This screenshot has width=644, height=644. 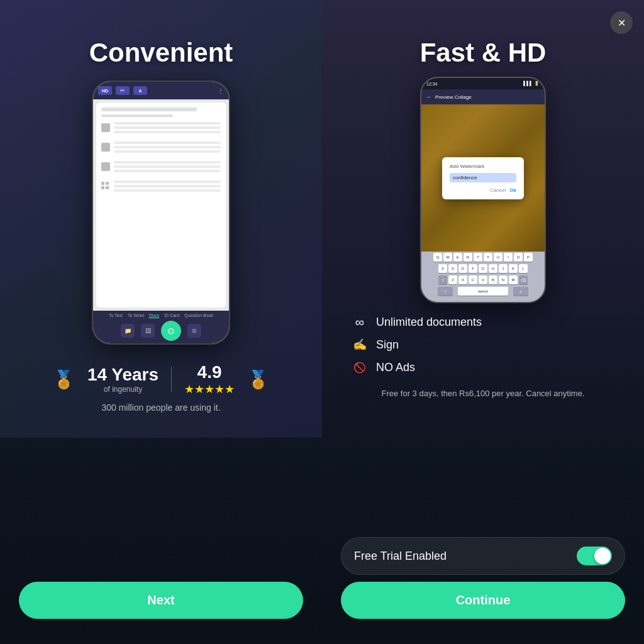 I want to click on batch-scan-icon-btn: ⊞, so click(x=194, y=331).